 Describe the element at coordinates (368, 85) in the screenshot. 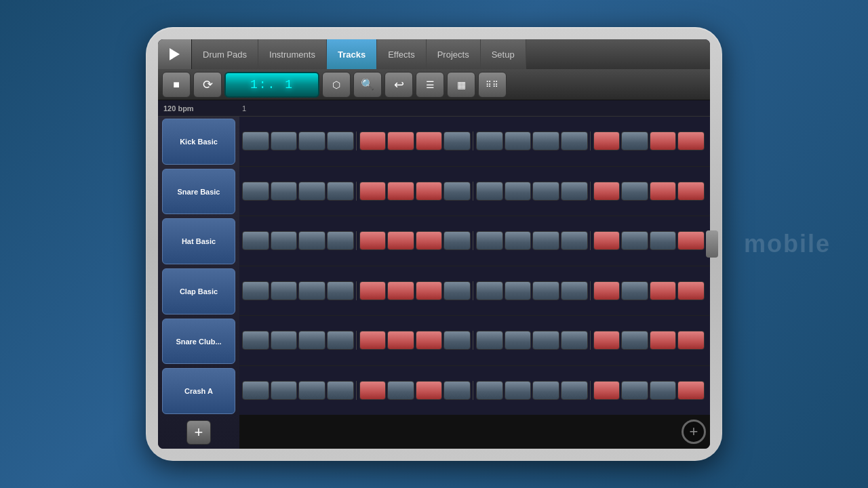

I see `search-button: 🔍` at that location.